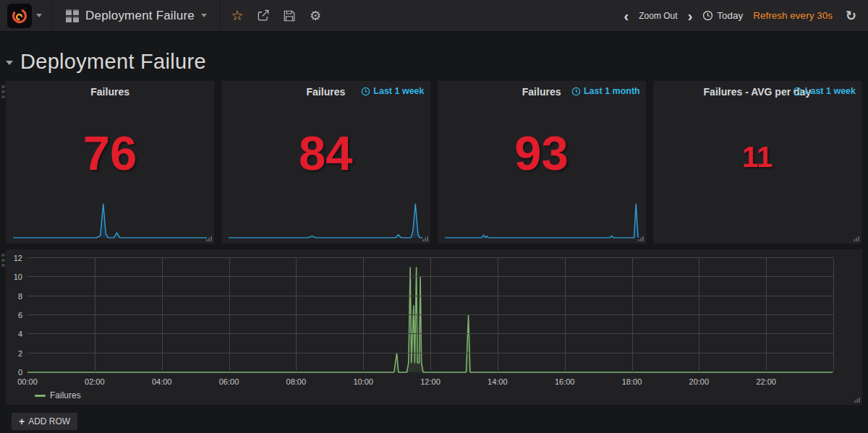 Image resolution: width=868 pixels, height=433 pixels. What do you see at coordinates (229, 382) in the screenshot?
I see `x-tick-label: 06:00` at bounding box center [229, 382].